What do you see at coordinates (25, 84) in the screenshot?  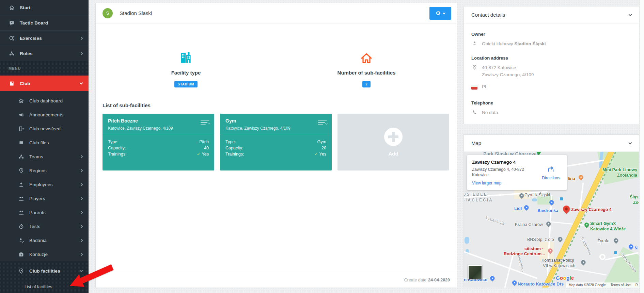 I see `sidebar-item-label: Club` at bounding box center [25, 84].